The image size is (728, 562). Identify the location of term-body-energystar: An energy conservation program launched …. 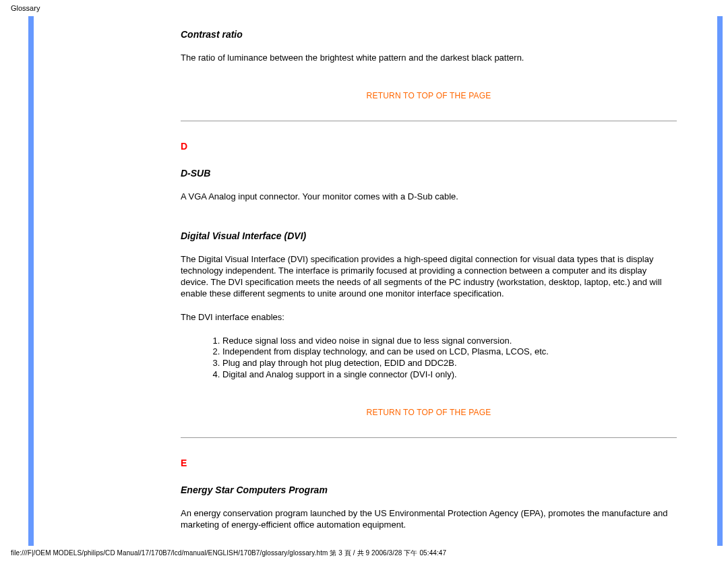
(429, 520).